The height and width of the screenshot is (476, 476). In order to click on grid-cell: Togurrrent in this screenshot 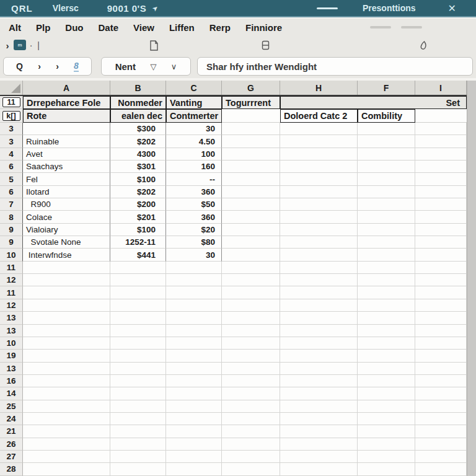, I will do `click(251, 103)`.